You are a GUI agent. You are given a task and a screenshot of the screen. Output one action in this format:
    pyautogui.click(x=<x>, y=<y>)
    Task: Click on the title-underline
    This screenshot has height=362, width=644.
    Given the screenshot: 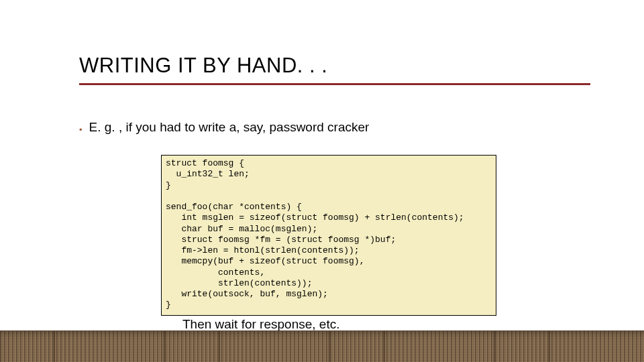 What is the action you would take?
    pyautogui.click(x=335, y=84)
    